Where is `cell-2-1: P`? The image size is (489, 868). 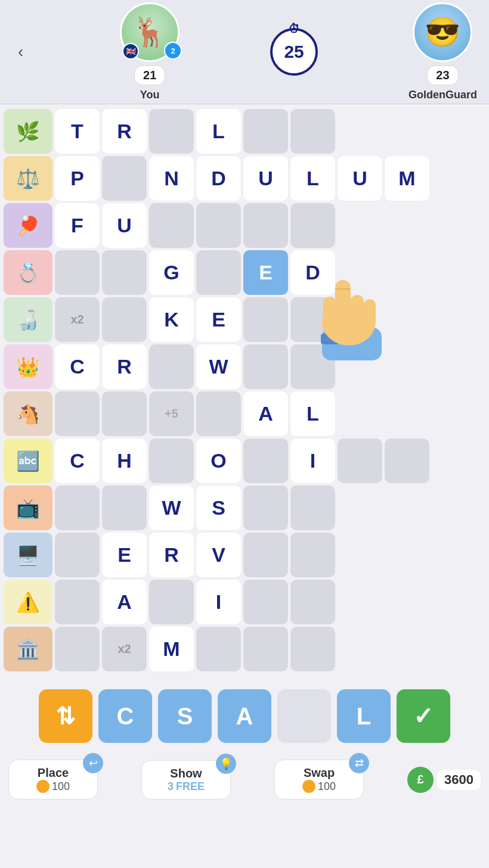
cell-2-1: P is located at coordinates (78, 179).